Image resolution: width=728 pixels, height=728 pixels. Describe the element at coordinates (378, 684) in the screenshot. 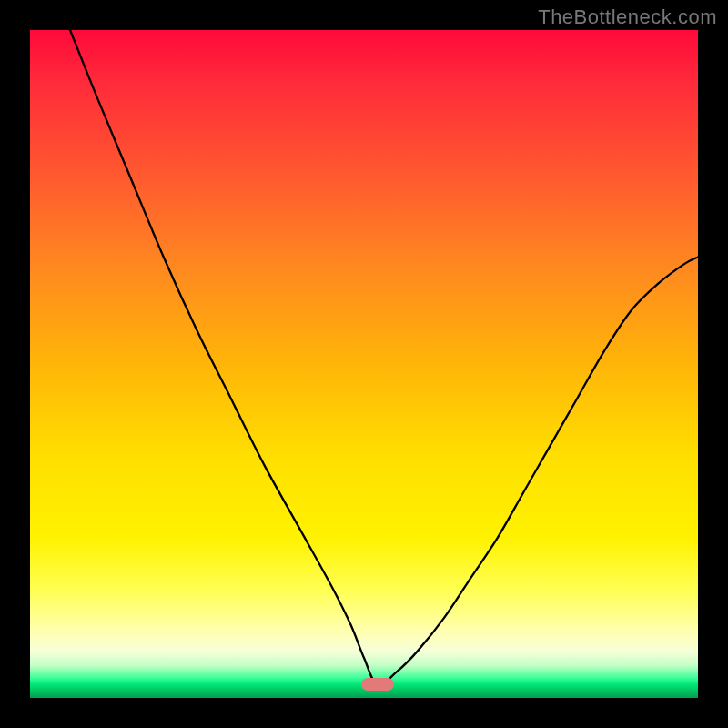

I see `minimum-marker` at that location.